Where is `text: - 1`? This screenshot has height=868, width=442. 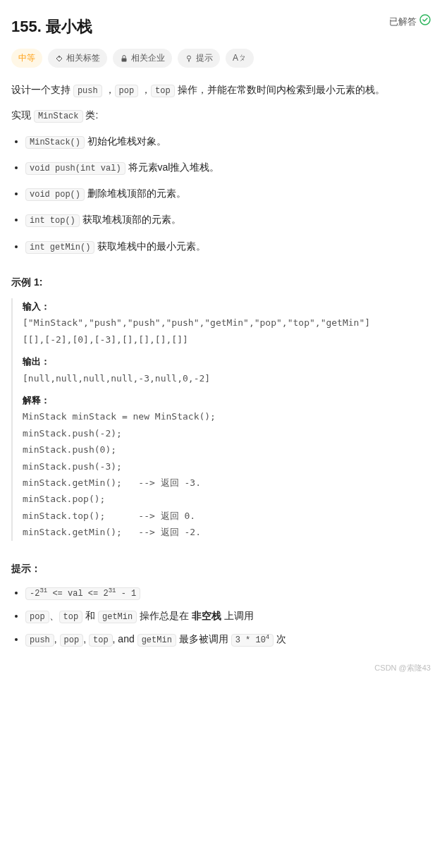
text: - 1 is located at coordinates (125, 594).